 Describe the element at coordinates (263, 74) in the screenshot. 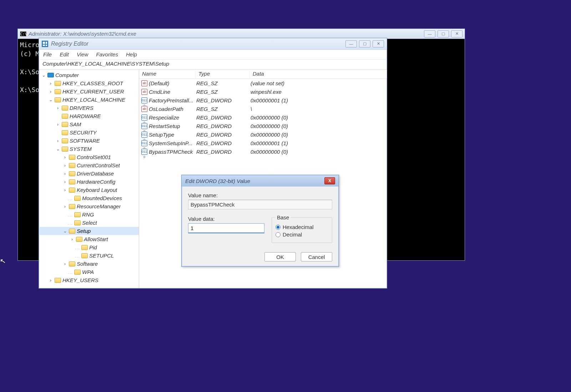

I see `list-header: Name Type Data` at that location.